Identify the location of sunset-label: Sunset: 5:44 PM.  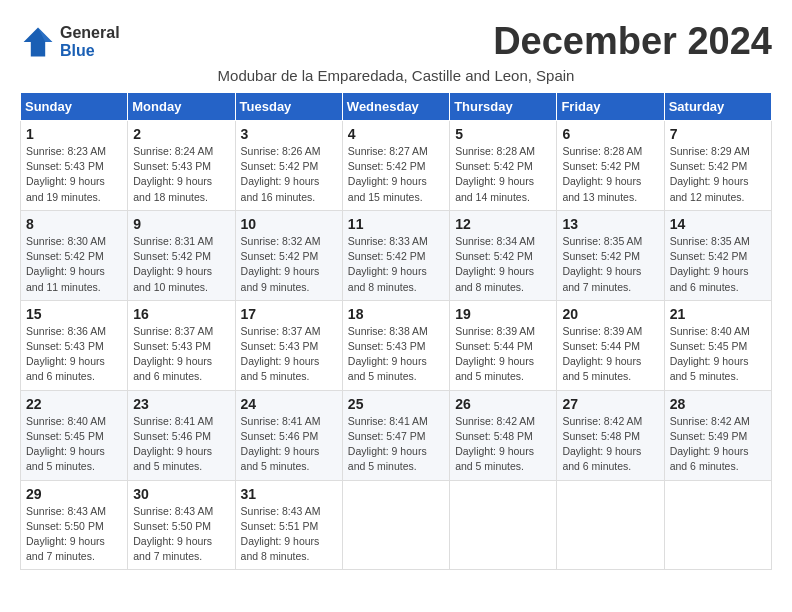
(601, 346).